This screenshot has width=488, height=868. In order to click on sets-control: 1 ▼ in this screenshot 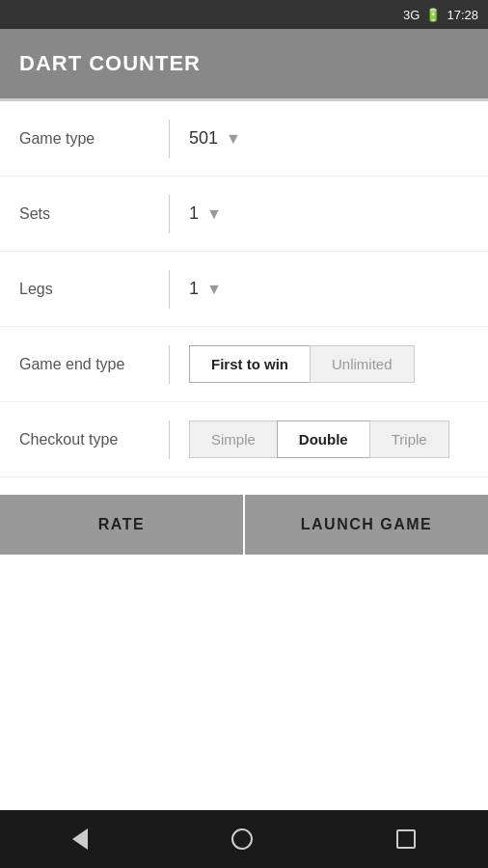, I will do `click(205, 214)`.